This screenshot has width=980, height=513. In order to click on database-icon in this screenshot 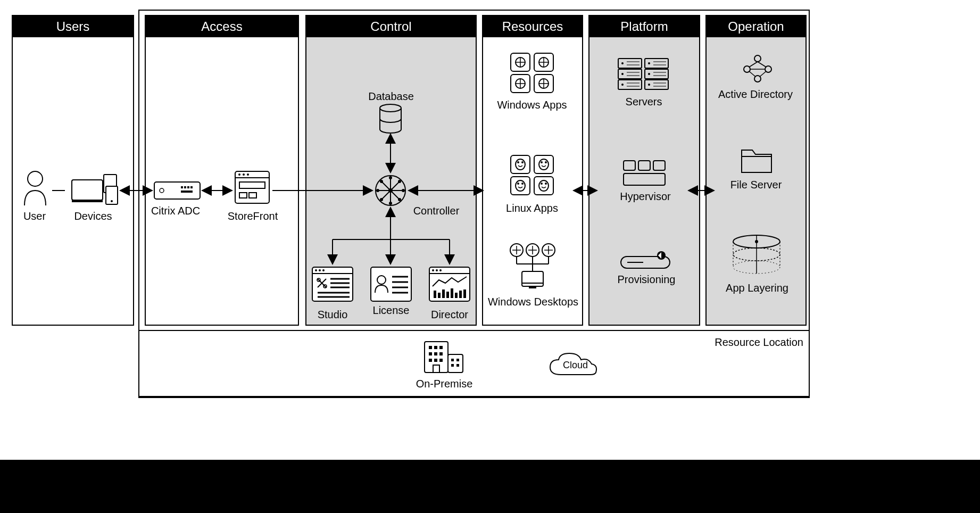, I will do `click(391, 119)`.